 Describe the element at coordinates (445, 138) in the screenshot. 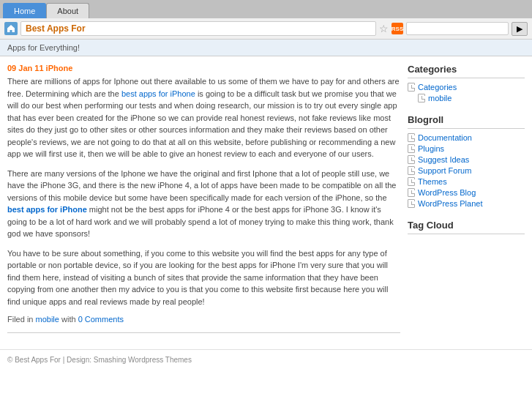

I see `blogroll-documentation-link: Documentation` at that location.